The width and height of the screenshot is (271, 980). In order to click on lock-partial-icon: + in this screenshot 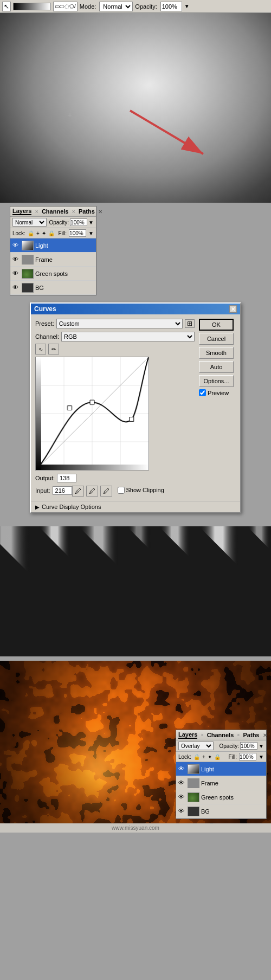, I will do `click(38, 233)`.